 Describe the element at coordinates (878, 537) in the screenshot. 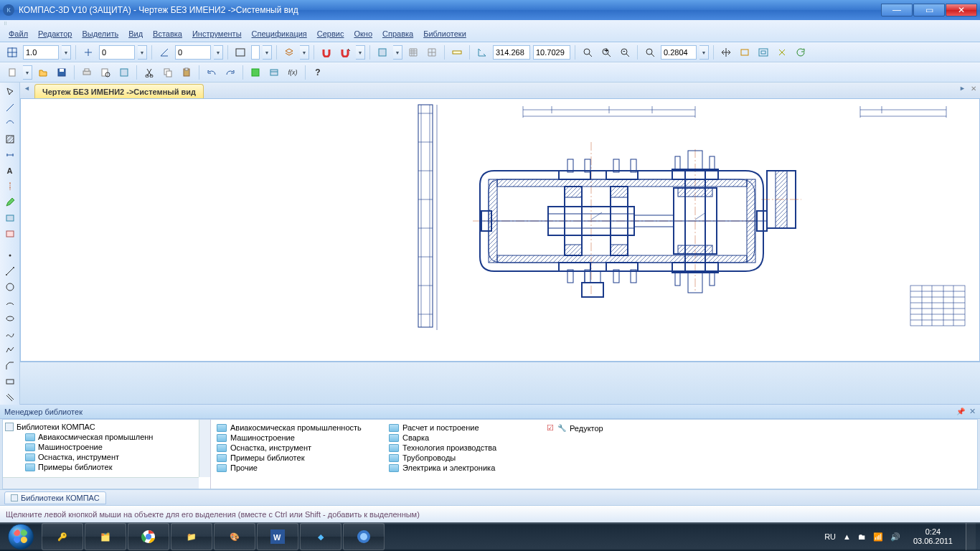

I see `tray-network-icon: 📶` at that location.